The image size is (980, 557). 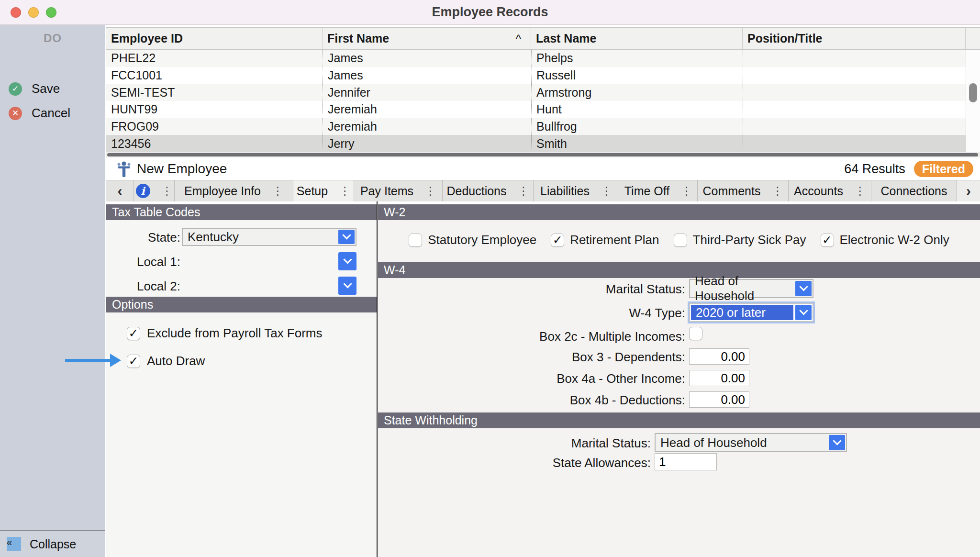 I want to click on save-label: Save, so click(x=46, y=89).